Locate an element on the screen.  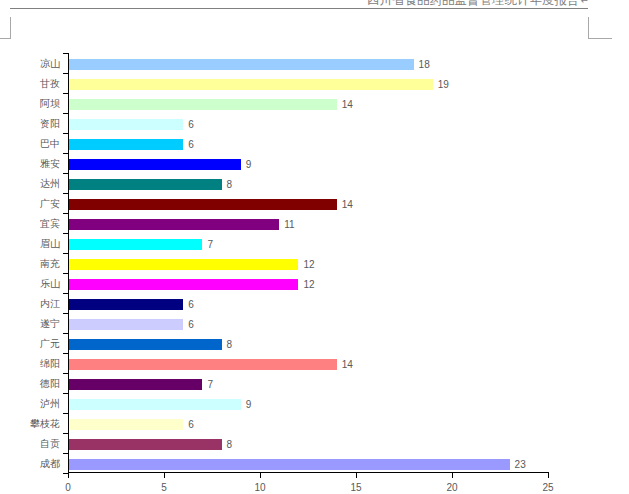
y-axis is located at coordinates (68, 263).